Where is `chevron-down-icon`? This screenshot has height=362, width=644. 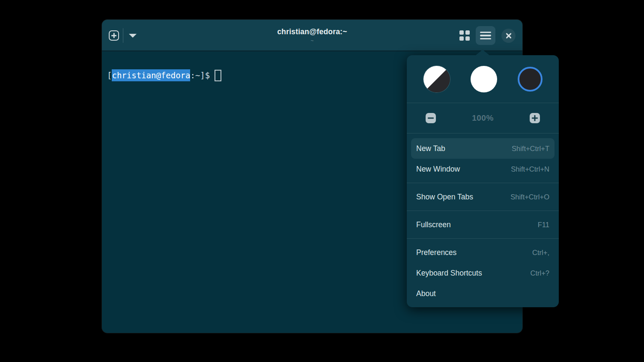
chevron-down-icon is located at coordinates (133, 36).